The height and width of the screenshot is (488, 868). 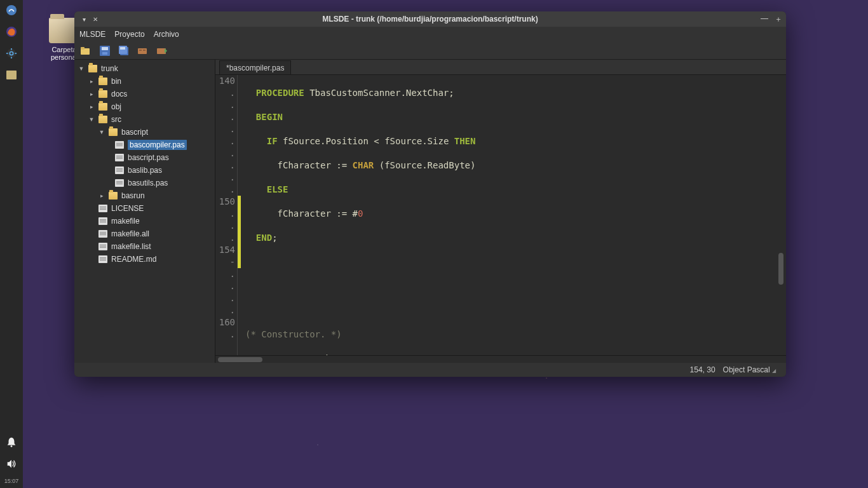 I want to click on firefox-icon, so click(x=11, y=32).